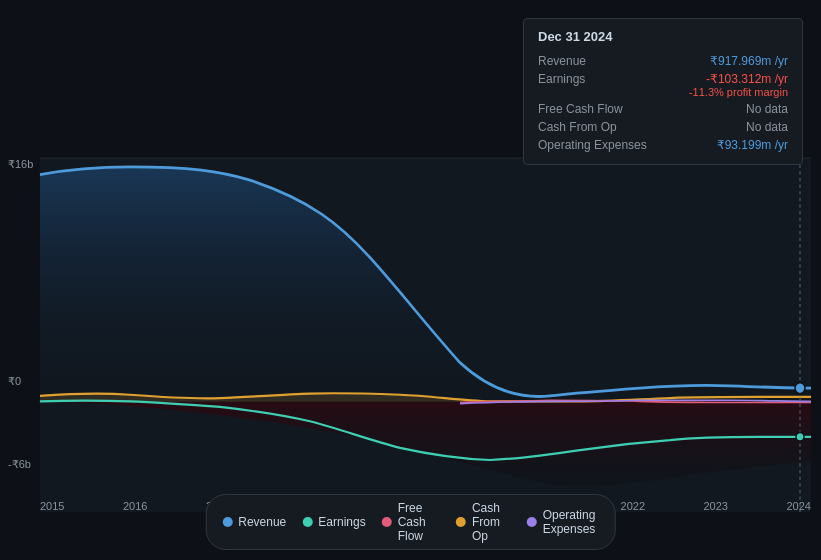 This screenshot has height=560, width=821. I want to click on tooltip-label-cfo: Cash From Op, so click(578, 127).